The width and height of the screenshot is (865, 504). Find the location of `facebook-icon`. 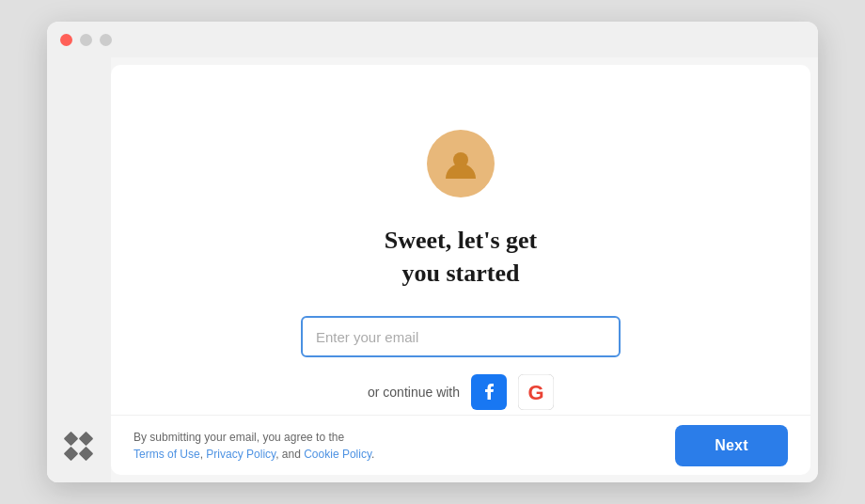

facebook-icon is located at coordinates (489, 392).